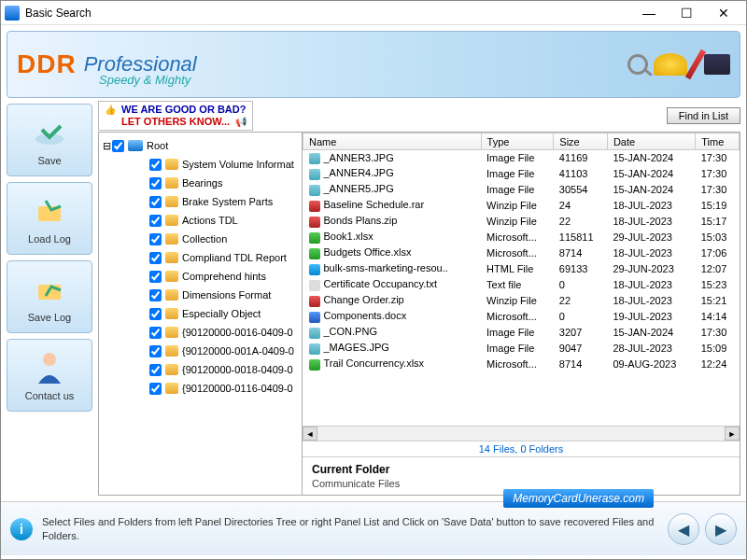  I want to click on table-row: bulk-sms-marketing-resou..HTML File69133…, so click(521, 269).